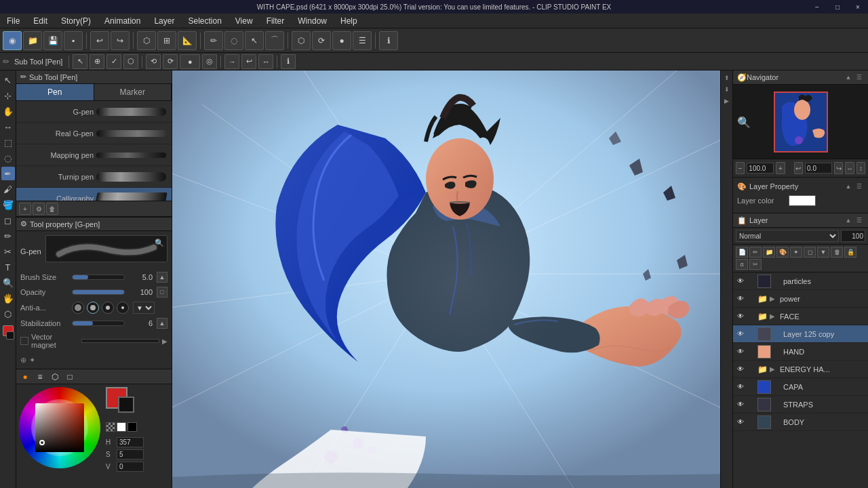 The height and width of the screenshot is (488, 868). I want to click on transparent-swatch, so click(111, 427).